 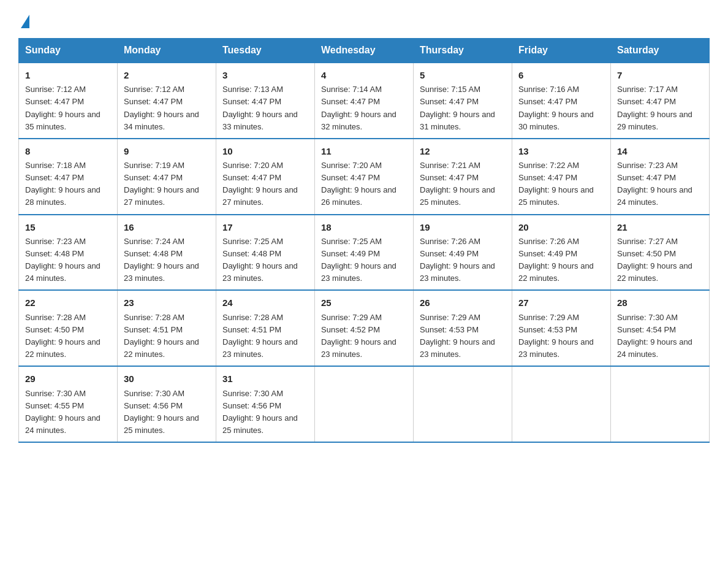 What do you see at coordinates (265, 108) in the screenshot?
I see `day-info: Sunrise: 7:13 AMSunset: 4:47 PMDaylight:…` at bounding box center [265, 108].